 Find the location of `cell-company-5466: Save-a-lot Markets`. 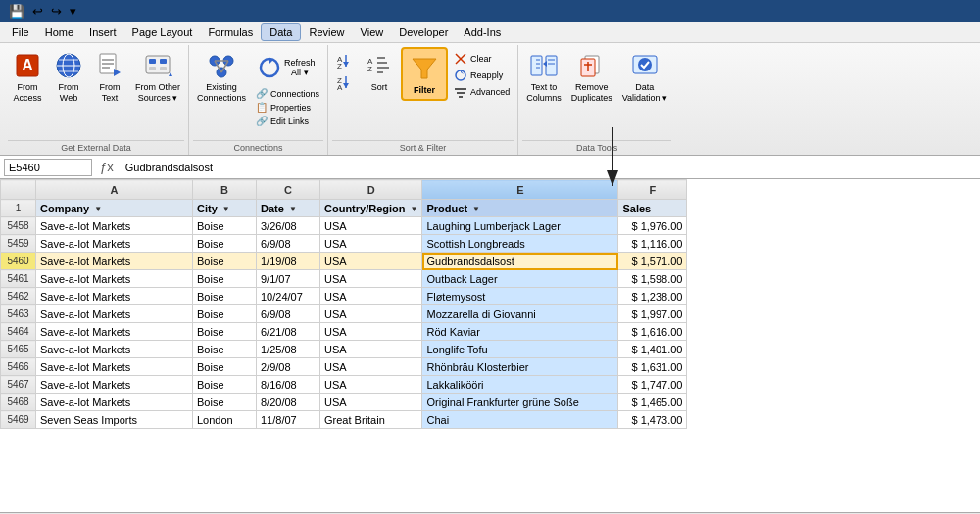

cell-company-5466: Save-a-lot Markets is located at coordinates (115, 367).